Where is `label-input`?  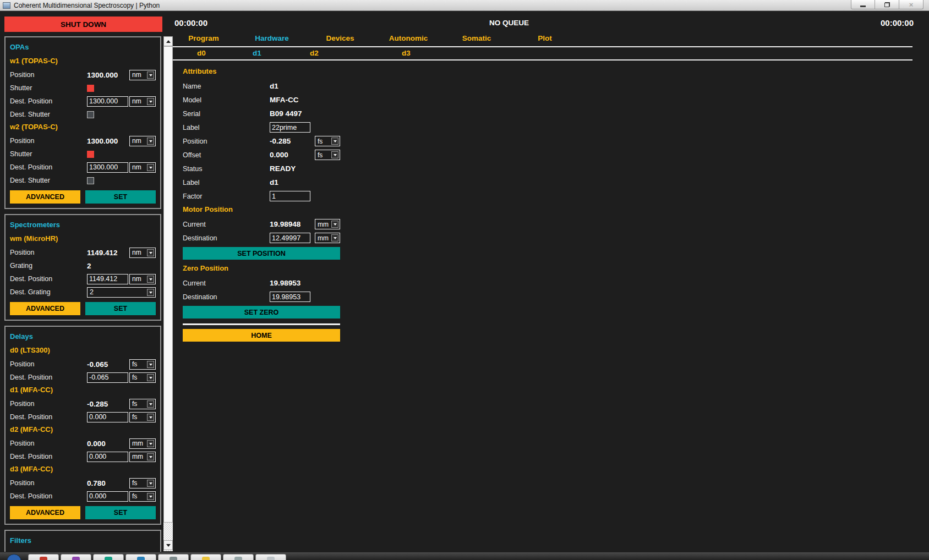
label-input is located at coordinates (290, 128).